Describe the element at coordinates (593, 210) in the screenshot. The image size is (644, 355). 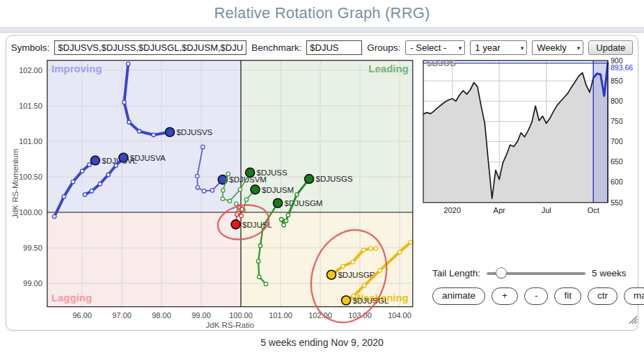
I see `price-x-tick-label: Oct` at that location.